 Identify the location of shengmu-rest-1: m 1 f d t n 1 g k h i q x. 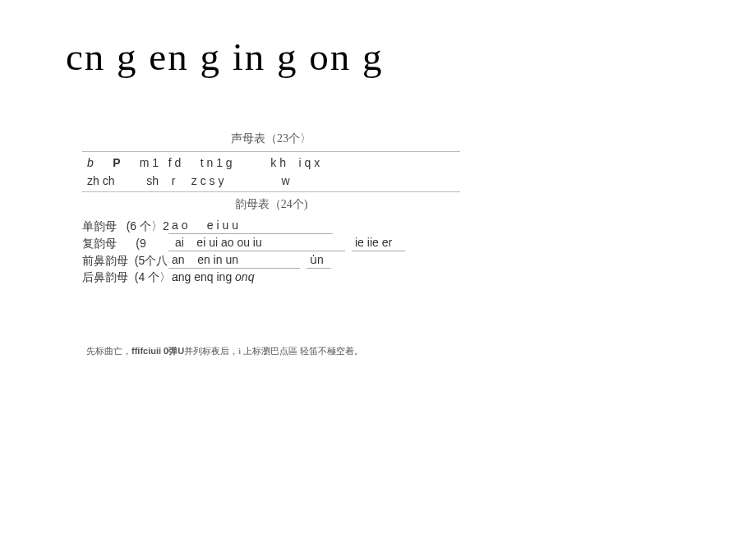
(220, 163).